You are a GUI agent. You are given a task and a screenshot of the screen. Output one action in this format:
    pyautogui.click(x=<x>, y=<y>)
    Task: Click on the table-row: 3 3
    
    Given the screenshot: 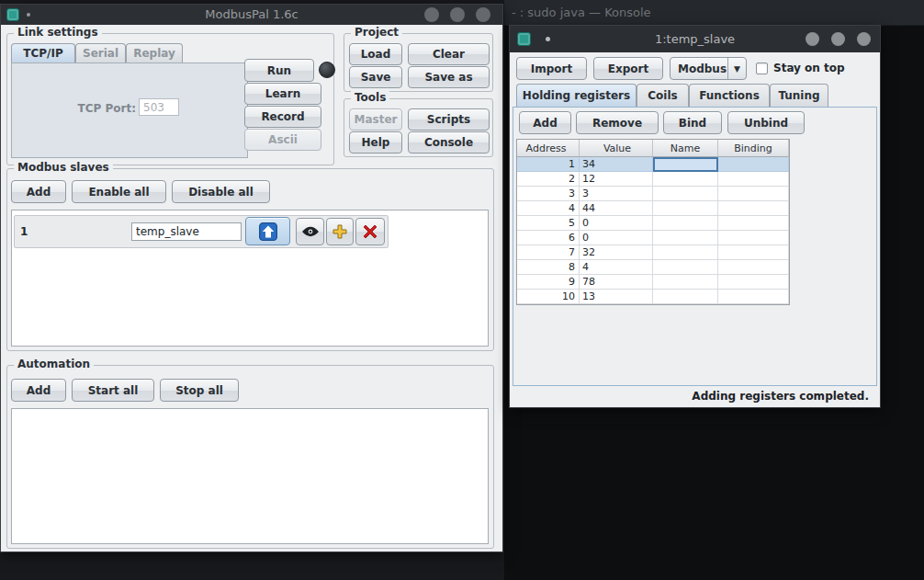 What is the action you would take?
    pyautogui.click(x=653, y=194)
    